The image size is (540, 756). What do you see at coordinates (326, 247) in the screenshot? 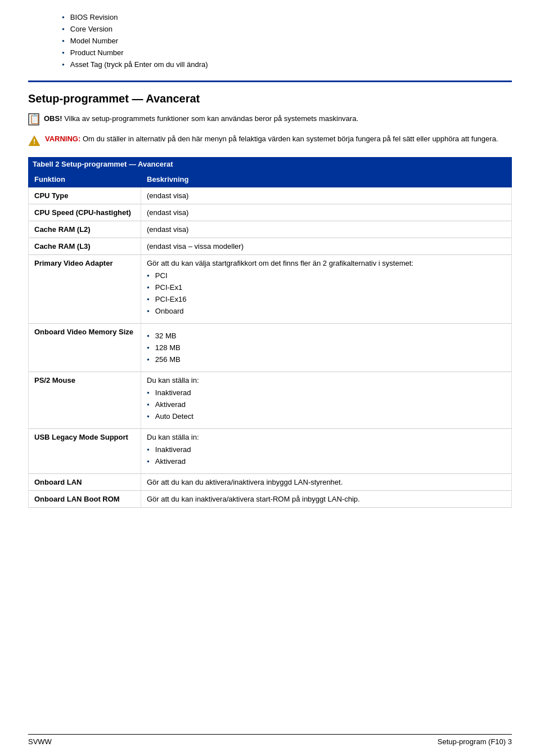
I see `table-cell-description: (endast visa – vissa modeller)` at bounding box center [326, 247].